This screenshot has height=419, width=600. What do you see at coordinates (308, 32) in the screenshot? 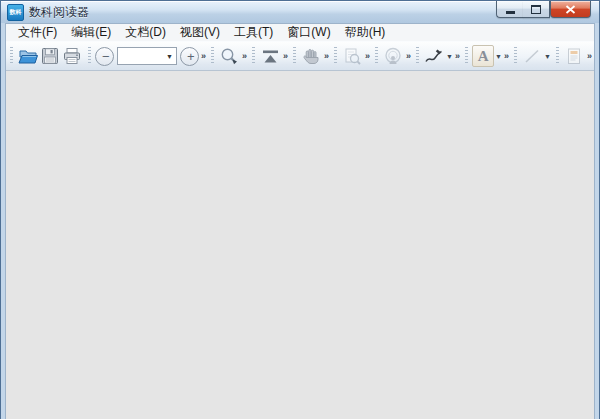
I see `menu-window: 窗口(W)` at bounding box center [308, 32].